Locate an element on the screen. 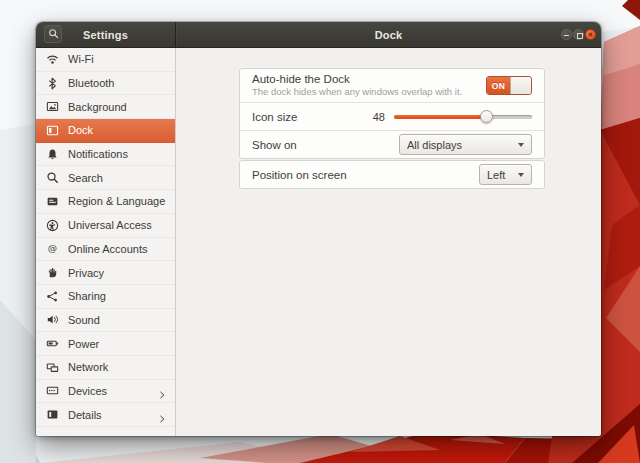 Image resolution: width=640 pixels, height=463 pixels. toggle-knob is located at coordinates (520, 86).